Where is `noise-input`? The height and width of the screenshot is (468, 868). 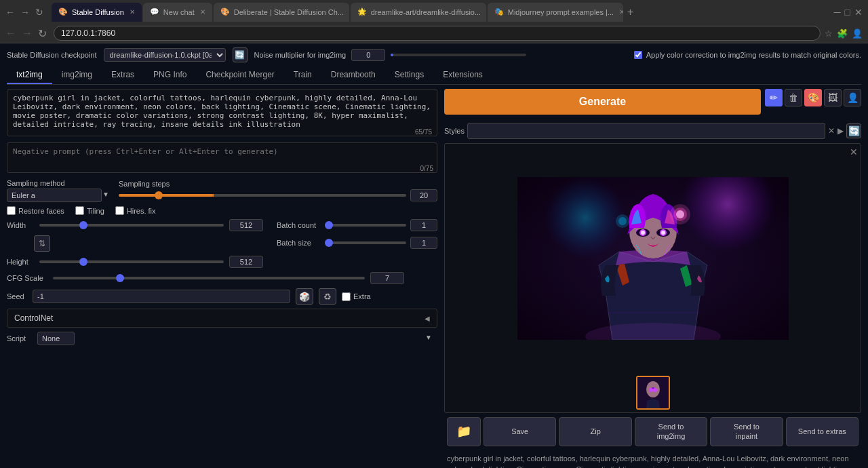 noise-input is located at coordinates (368, 55).